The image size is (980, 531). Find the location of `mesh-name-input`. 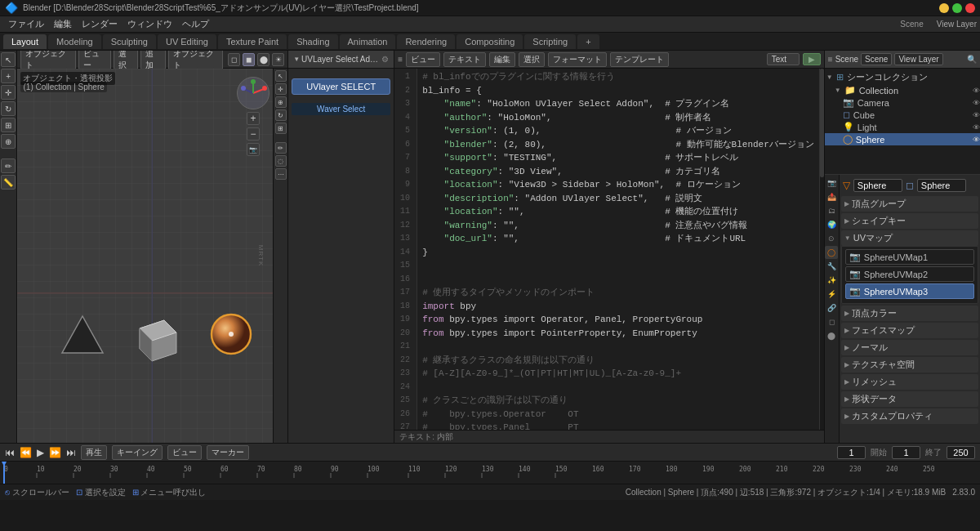

mesh-name-input is located at coordinates (942, 185).